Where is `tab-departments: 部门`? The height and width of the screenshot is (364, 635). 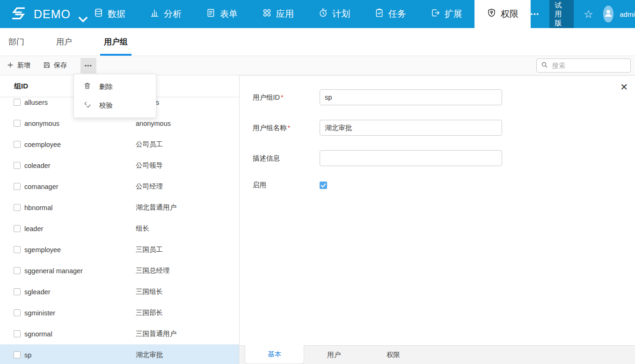
tab-departments: 部门 is located at coordinates (16, 42).